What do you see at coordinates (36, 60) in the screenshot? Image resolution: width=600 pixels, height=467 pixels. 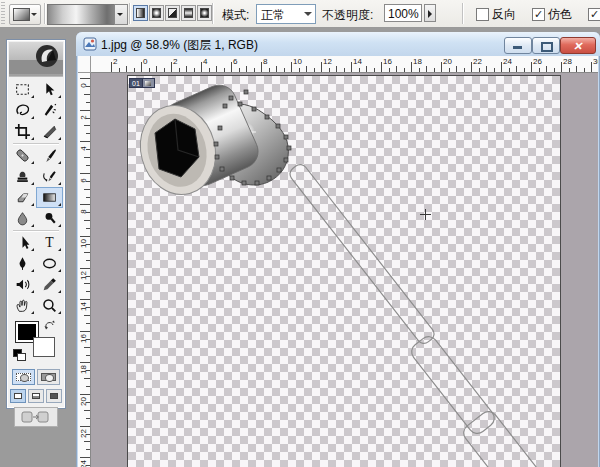 I see `photoshop-logo` at bounding box center [36, 60].